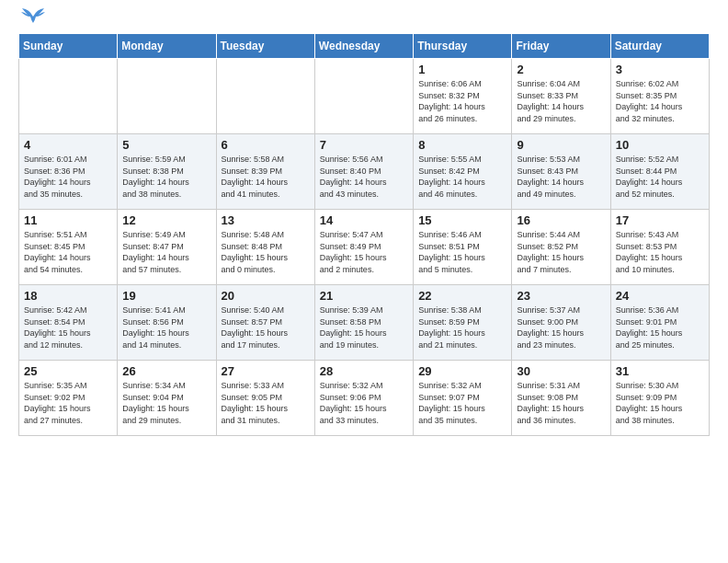 Image resolution: width=728 pixels, height=563 pixels. I want to click on cell-2-1: 4Sunrise: 6:01 AM Sunset: 8:36 PM Daylig…, so click(68, 172).